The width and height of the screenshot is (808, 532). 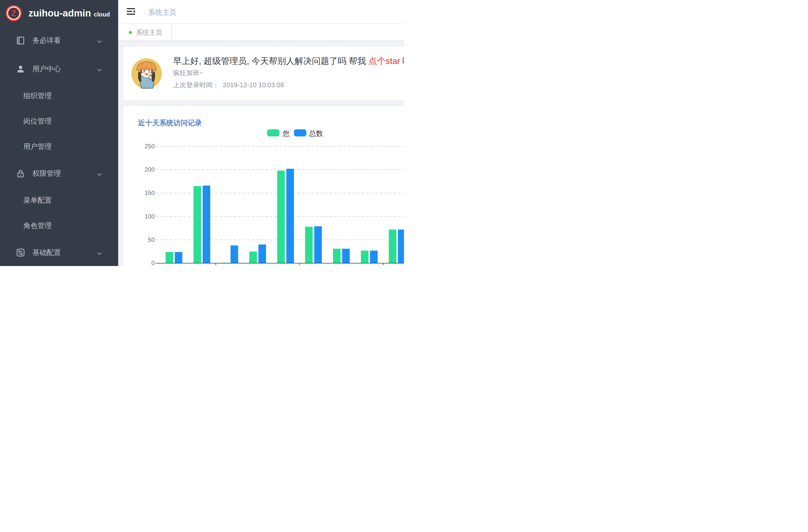 What do you see at coordinates (151, 240) in the screenshot?
I see `svg-text: 50` at bounding box center [151, 240].